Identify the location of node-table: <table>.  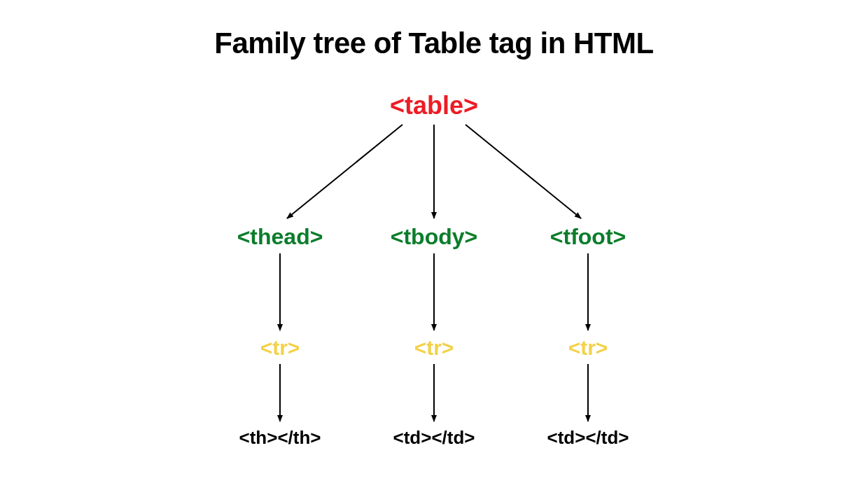
(434, 106).